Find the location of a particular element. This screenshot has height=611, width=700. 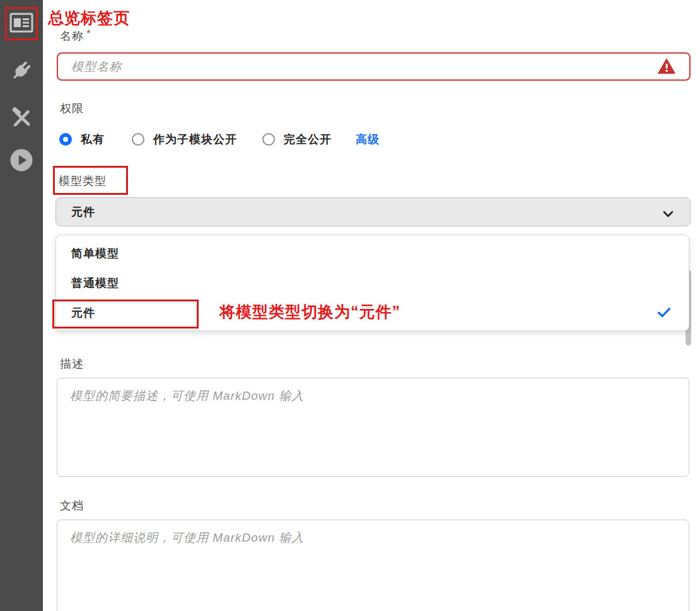

model-type-select: 元件 is located at coordinates (373, 212).